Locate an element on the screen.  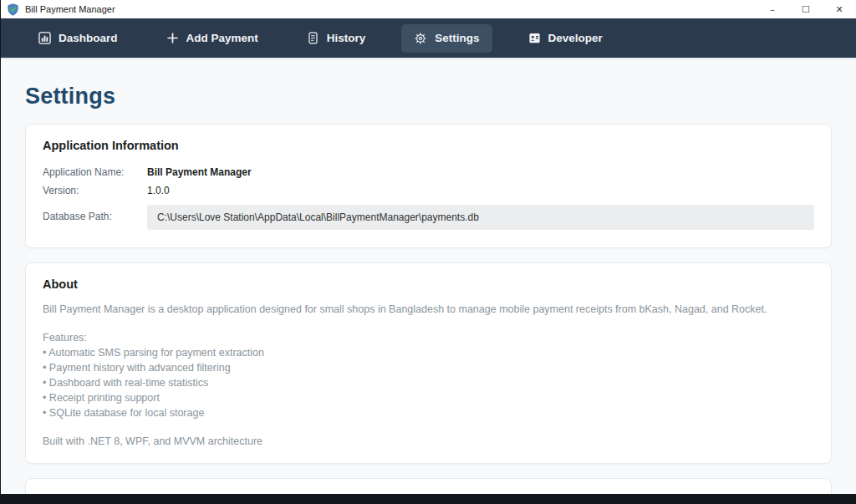
feature-item: • Payment history with advanced filterin… is located at coordinates (428, 368).